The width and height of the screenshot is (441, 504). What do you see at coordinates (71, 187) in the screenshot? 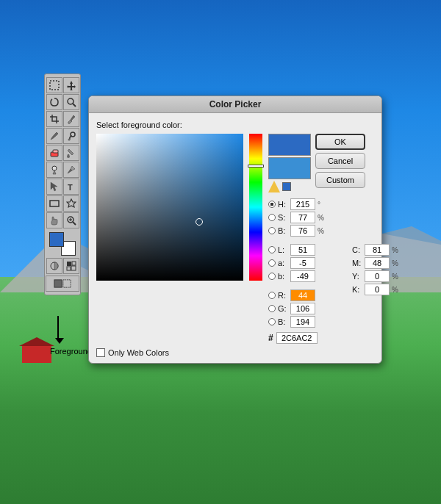
I see `text-tool: T` at bounding box center [71, 187].